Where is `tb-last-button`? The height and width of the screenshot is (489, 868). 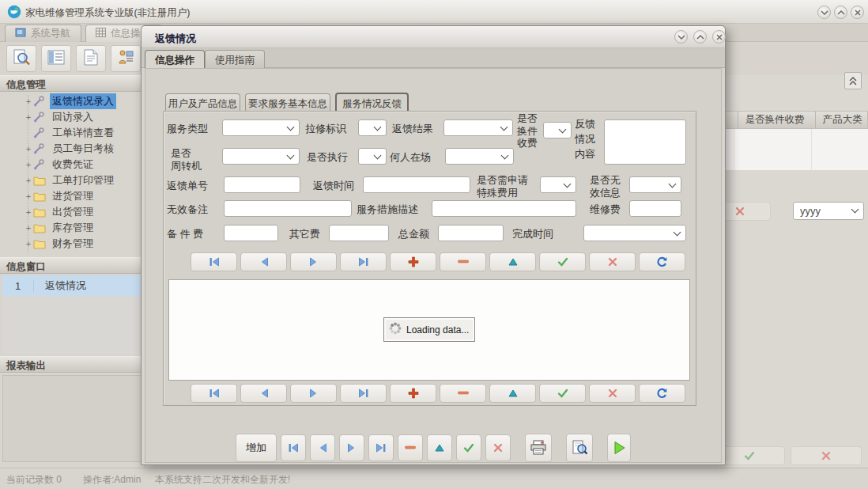 tb-last-button is located at coordinates (381, 448).